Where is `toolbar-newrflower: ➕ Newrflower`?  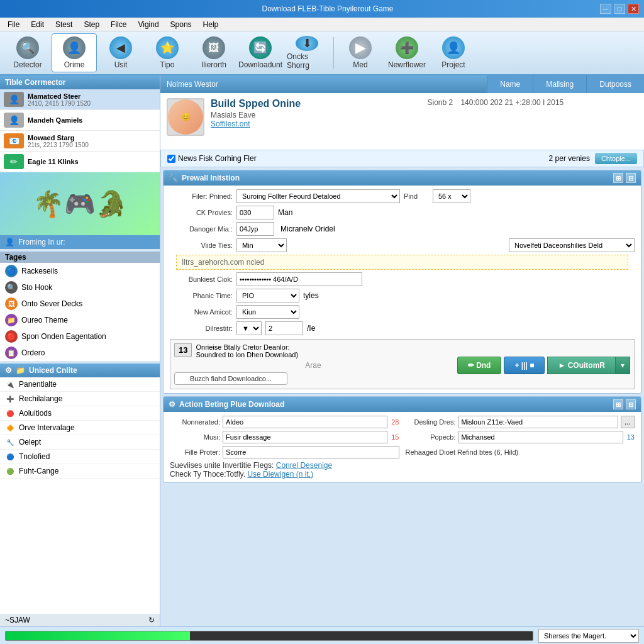 toolbar-newrflower: ➕ Newrflower is located at coordinates (407, 53).